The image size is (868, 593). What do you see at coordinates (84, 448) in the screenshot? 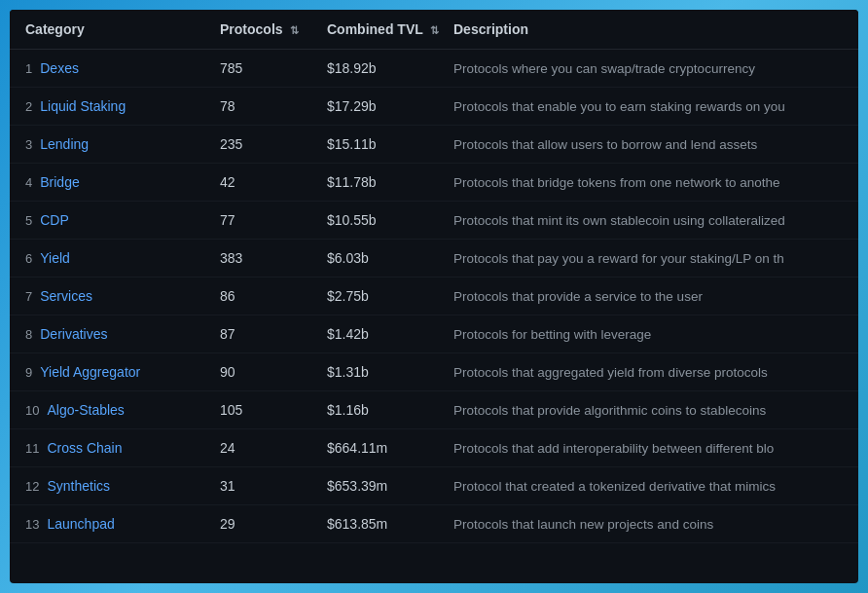
I see `category-link: Cross Chain` at bounding box center [84, 448].